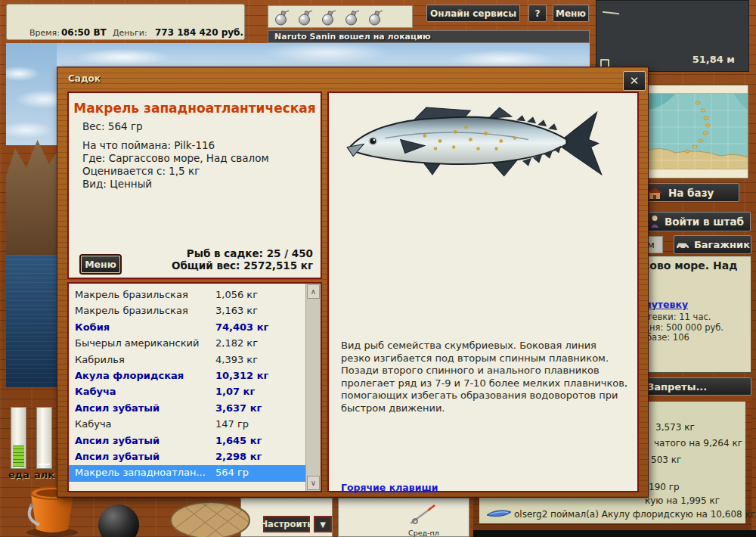  I want to click on catch-log-line: 3,573 кг, so click(675, 427).